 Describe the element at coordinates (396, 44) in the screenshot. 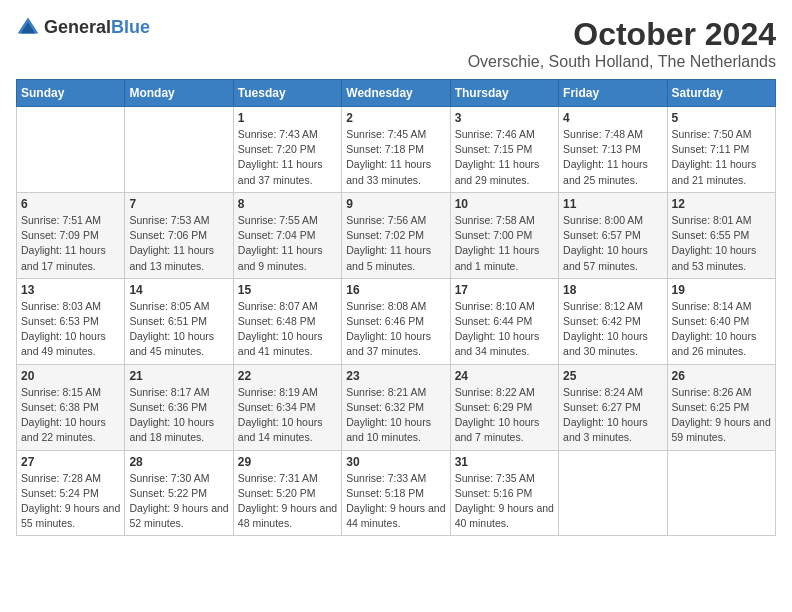

I see `page-header: GeneralBlue October 2024 Overschie, Sout…` at that location.